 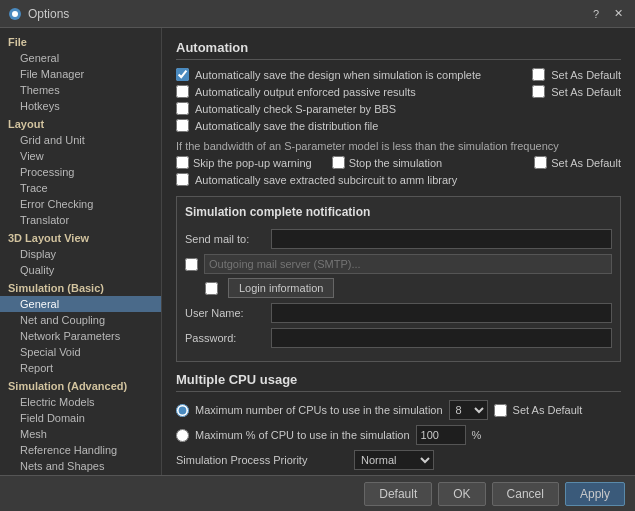 I want to click on check-passive-results: Automatically output enforced passive re…, so click(x=398, y=92).